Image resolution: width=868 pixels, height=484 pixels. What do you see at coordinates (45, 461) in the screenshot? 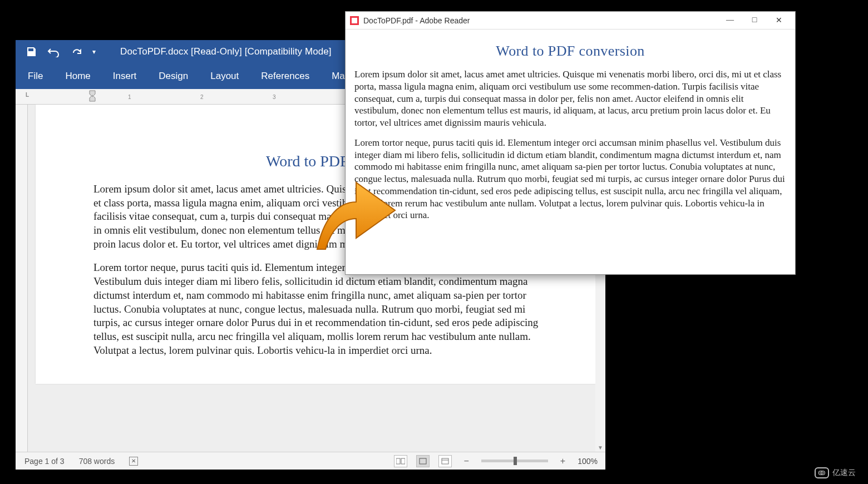
I see `page-count: Page 1 of 3` at bounding box center [45, 461].